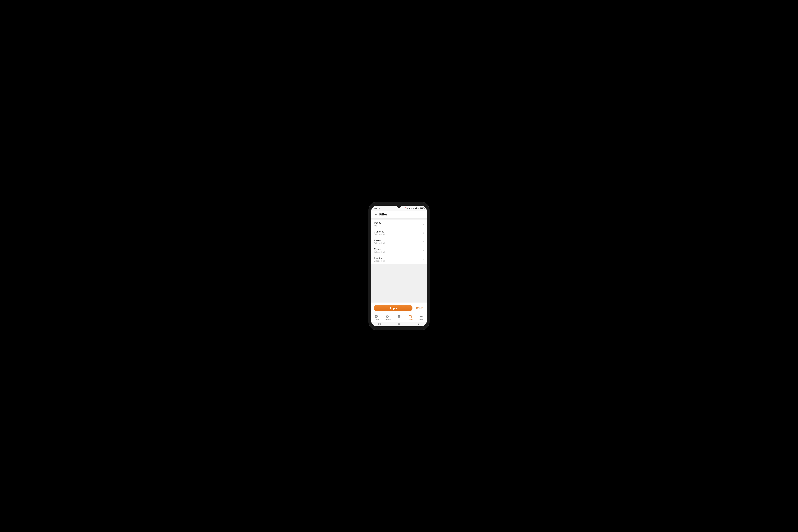 The height and width of the screenshot is (532, 798). Describe the element at coordinates (419, 308) in the screenshot. I see `reset-button: Reset` at that location.